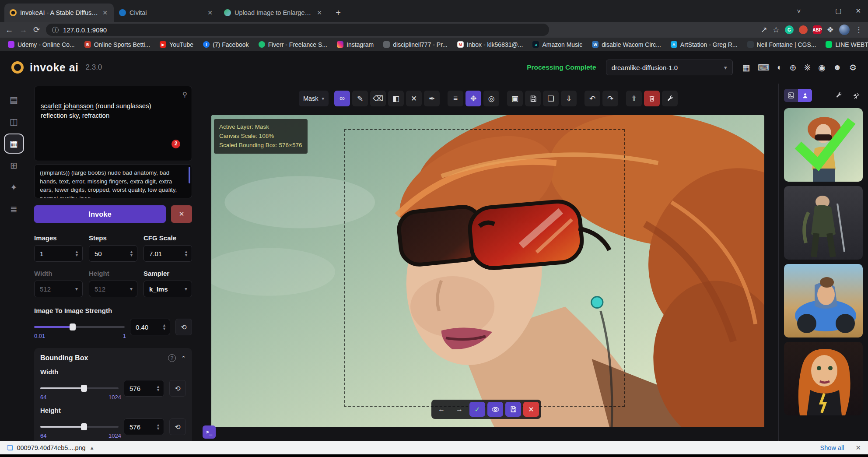 The width and height of the screenshot is (868, 457). Describe the element at coordinates (378, 98) in the screenshot. I see `eraser-tool-icon: ⌫` at that location.